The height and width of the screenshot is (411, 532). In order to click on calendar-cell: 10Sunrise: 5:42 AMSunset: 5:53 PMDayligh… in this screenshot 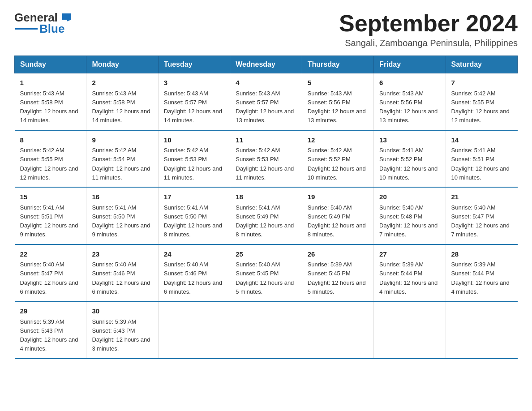, I will do `click(194, 159)`.